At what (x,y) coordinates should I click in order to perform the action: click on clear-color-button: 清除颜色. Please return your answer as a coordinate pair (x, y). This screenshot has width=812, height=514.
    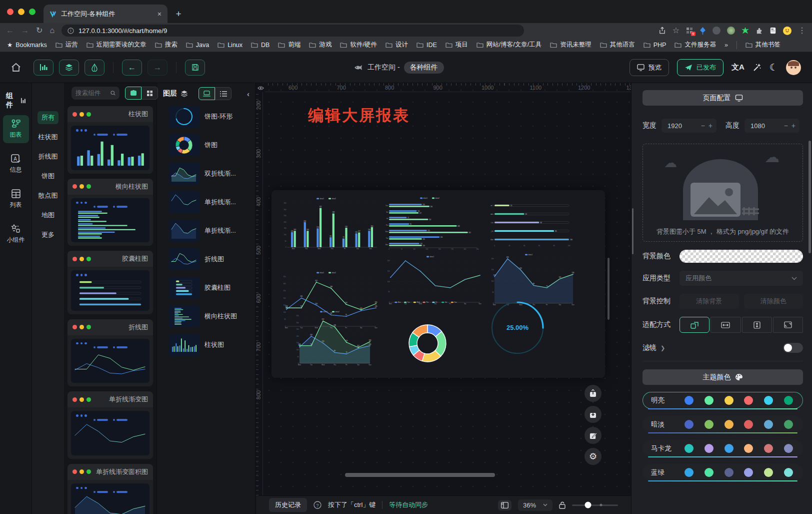
    Looking at the image, I should click on (774, 301).